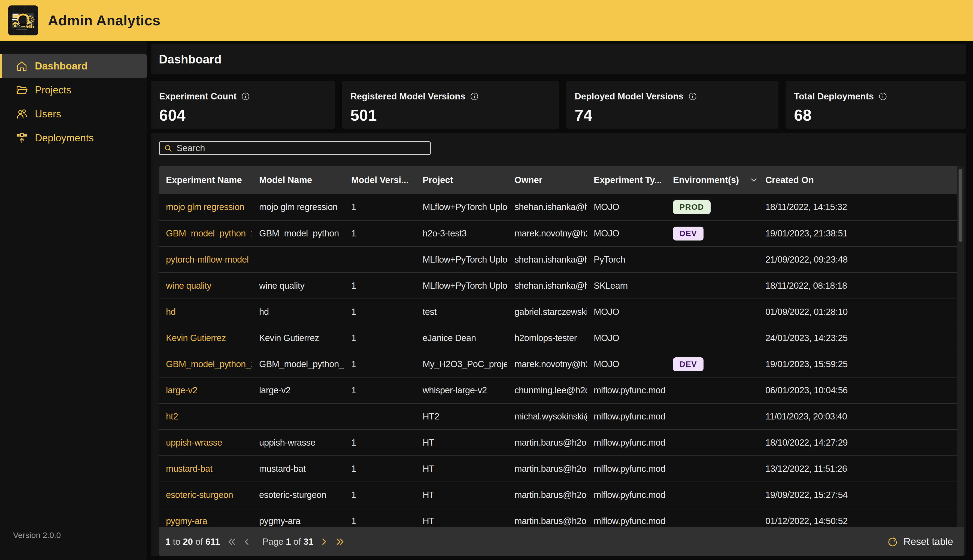 This screenshot has width=973, height=560. Describe the element at coordinates (298, 180) in the screenshot. I see `column-header: Model Name` at that location.